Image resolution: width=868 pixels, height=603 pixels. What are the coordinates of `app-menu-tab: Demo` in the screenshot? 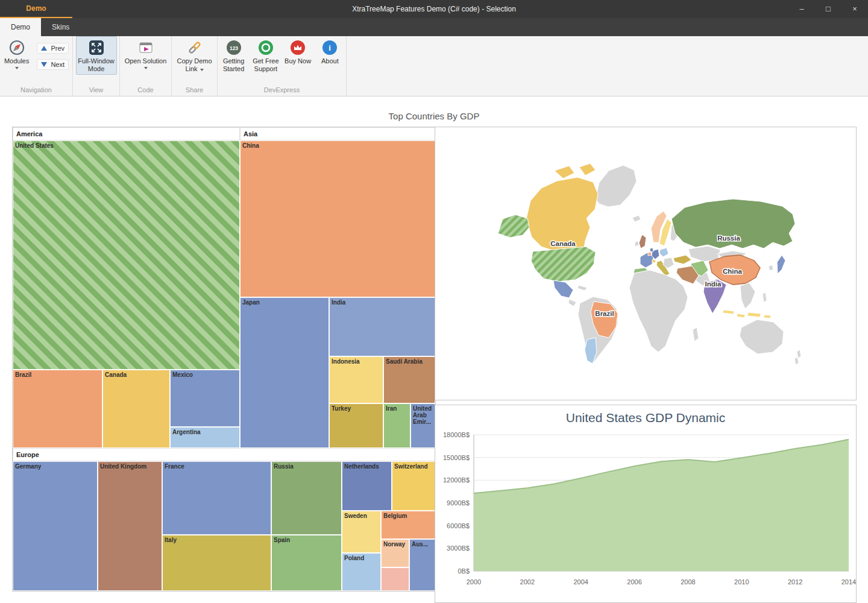 It's located at (36, 9).